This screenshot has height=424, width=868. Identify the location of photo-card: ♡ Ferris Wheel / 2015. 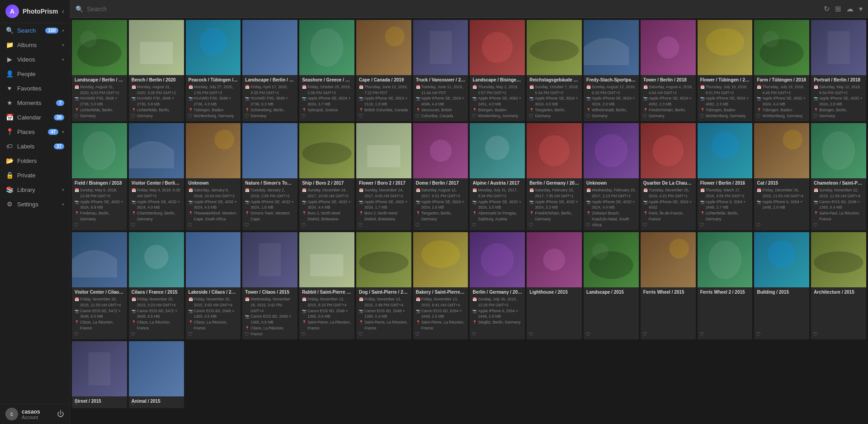
(668, 286).